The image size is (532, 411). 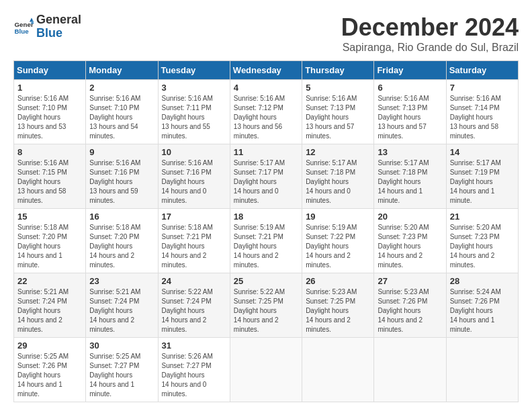 I want to click on logo-text-blue: Blue, so click(x=59, y=34).